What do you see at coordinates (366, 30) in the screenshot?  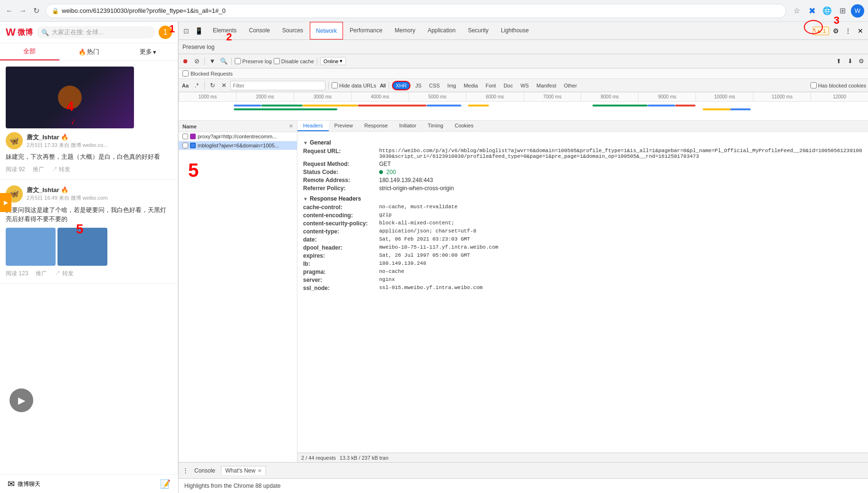 I see `tab-performance: Performance` at bounding box center [366, 30].